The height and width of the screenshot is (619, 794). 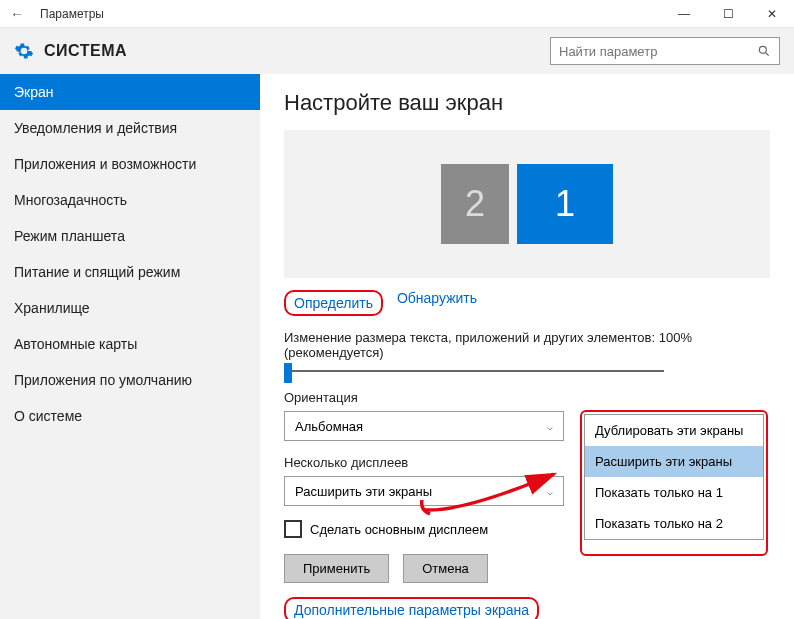 What do you see at coordinates (474, 371) in the screenshot?
I see `scale-slider` at bounding box center [474, 371].